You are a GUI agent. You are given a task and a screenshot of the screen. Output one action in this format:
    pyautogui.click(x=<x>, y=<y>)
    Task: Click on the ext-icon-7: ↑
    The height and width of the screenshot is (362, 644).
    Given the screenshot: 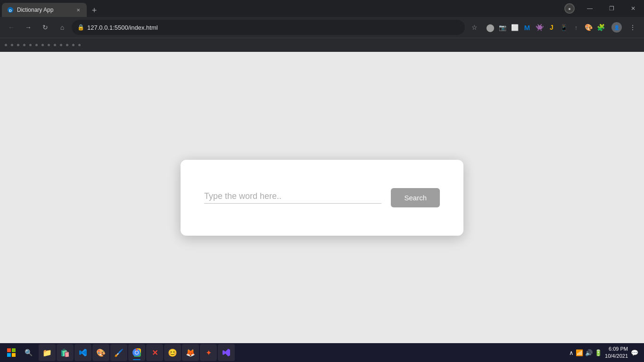 What is the action you would take?
    pyautogui.click(x=576, y=27)
    